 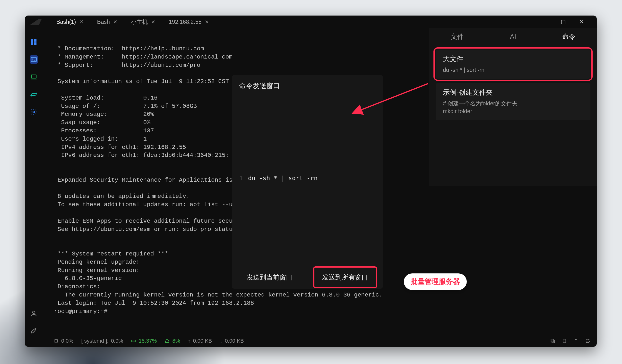 What do you see at coordinates (232, 341) in the screenshot?
I see `status-download: ↓ 0.00 KB` at bounding box center [232, 341].